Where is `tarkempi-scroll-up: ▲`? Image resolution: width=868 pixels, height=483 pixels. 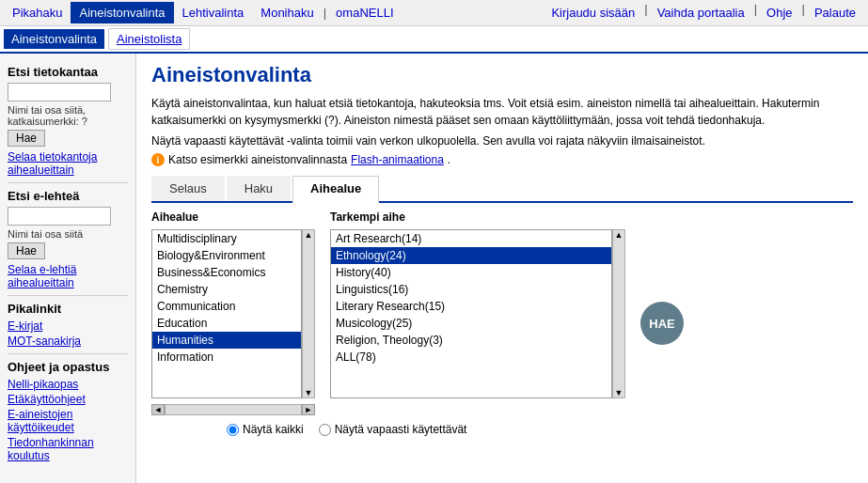 tarkempi-scroll-up: ▲ is located at coordinates (619, 235).